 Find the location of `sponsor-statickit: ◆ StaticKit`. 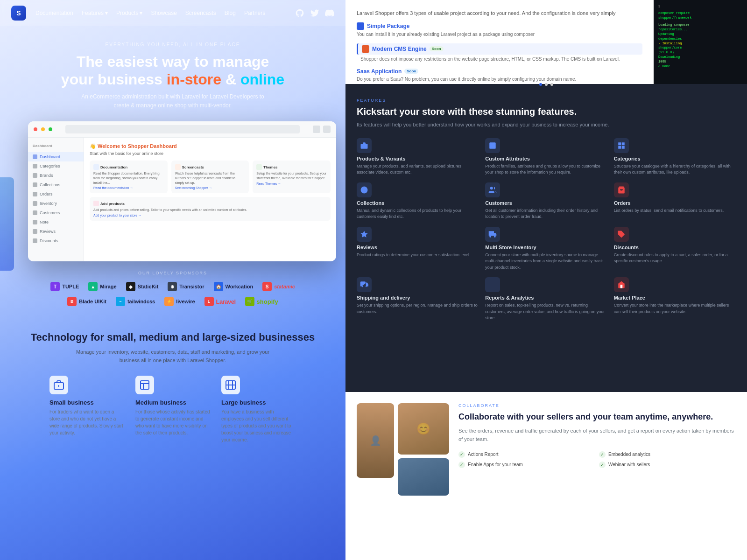

sponsor-statickit: ◆ StaticKit is located at coordinates (142, 287).